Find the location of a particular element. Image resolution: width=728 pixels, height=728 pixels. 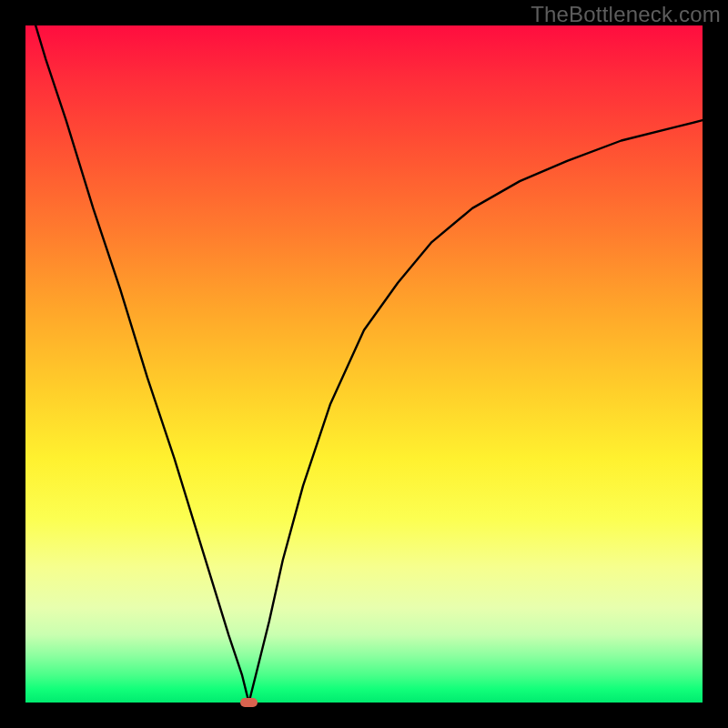

watermark-text: TheBottleneck.com is located at coordinates (626, 15).